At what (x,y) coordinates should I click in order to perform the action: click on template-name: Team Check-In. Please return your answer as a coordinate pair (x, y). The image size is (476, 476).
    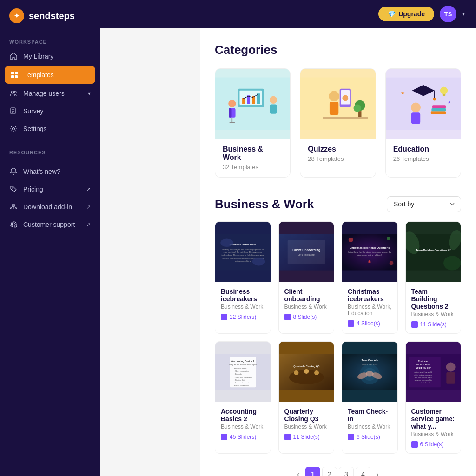
    Looking at the image, I should click on (370, 415).